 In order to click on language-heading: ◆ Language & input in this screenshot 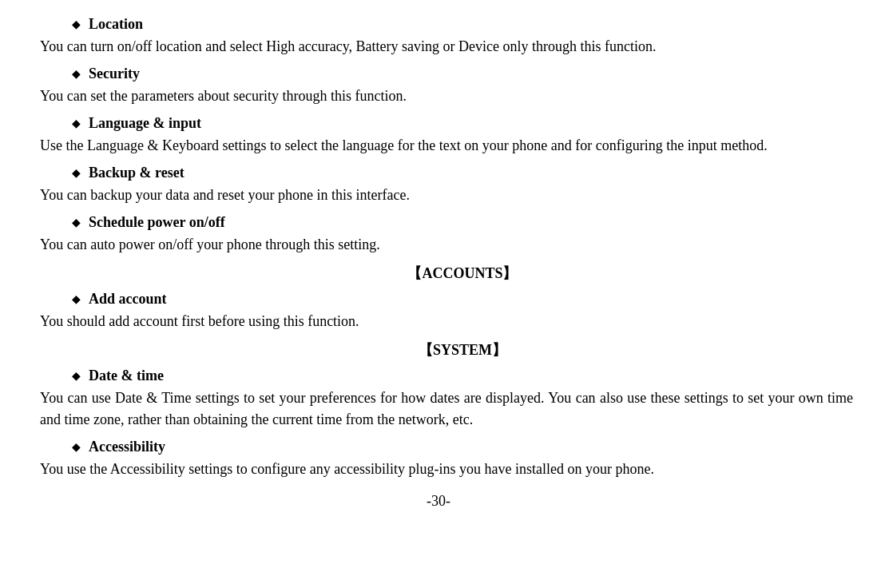, I will do `click(438, 123)`.